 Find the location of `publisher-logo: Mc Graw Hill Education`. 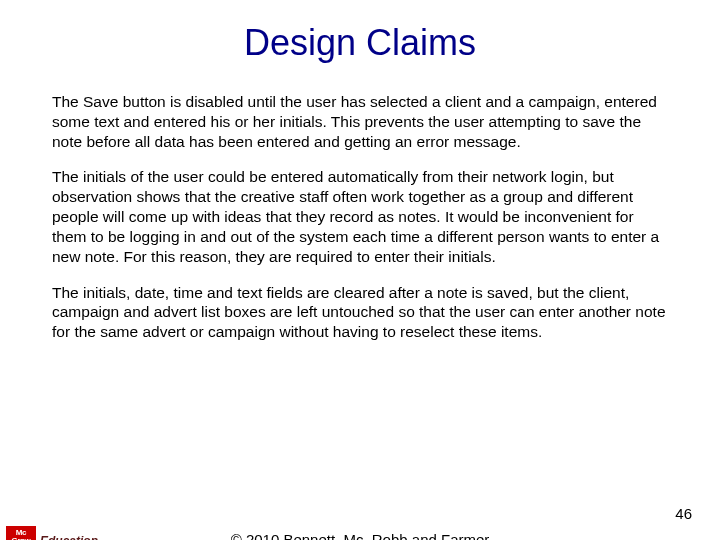

publisher-logo: Mc Graw Hill Education is located at coordinates (52, 533).